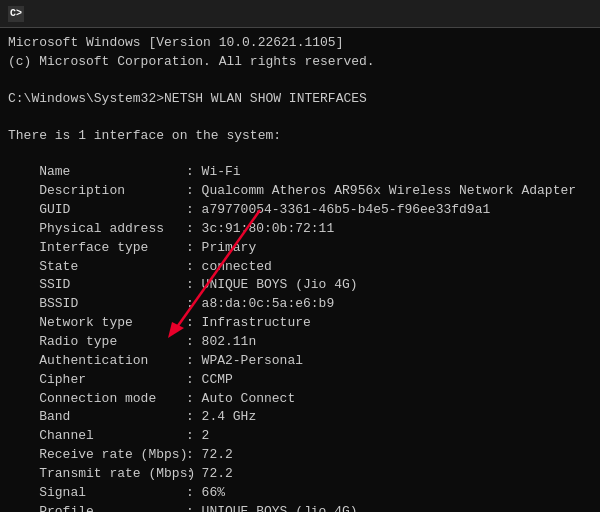  I want to click on terminal-row: BSSID: a8:da:0c:5a:e6:b9, so click(300, 304).